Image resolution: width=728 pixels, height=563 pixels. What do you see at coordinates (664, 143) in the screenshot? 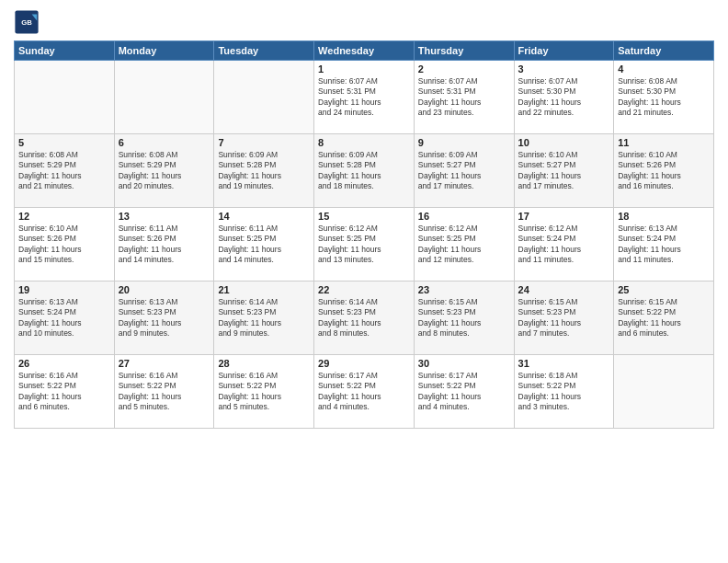
I see `day-number: 11` at bounding box center [664, 143].